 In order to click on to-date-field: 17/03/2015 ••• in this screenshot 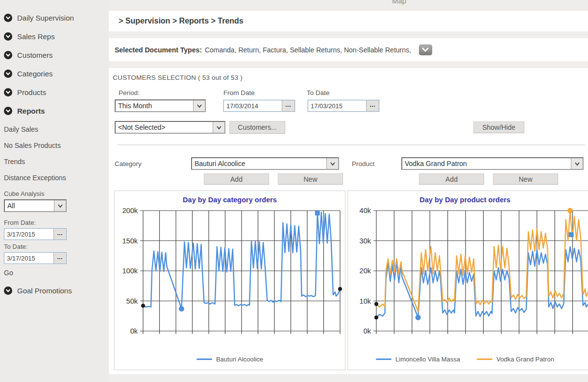, I will do `click(343, 106)`.